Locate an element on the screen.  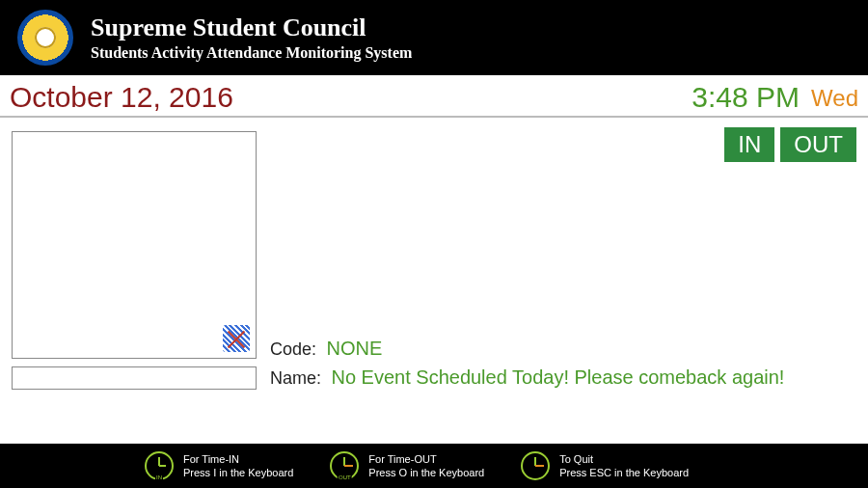
hint-time-out: OUT For Time-OUT Press O in the Keyboard is located at coordinates (407, 466).